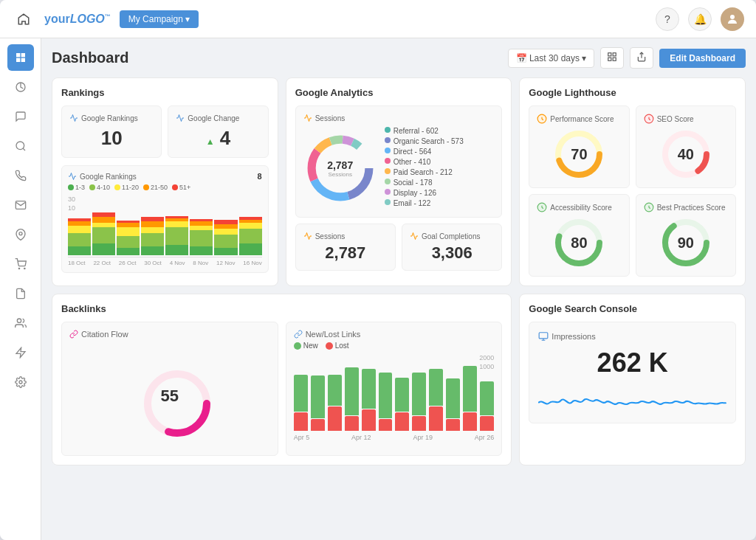 The width and height of the screenshot is (756, 540). Describe the element at coordinates (686, 235) in the screenshot. I see `best-practices-score-card: Best Practices Score 90` at that location.